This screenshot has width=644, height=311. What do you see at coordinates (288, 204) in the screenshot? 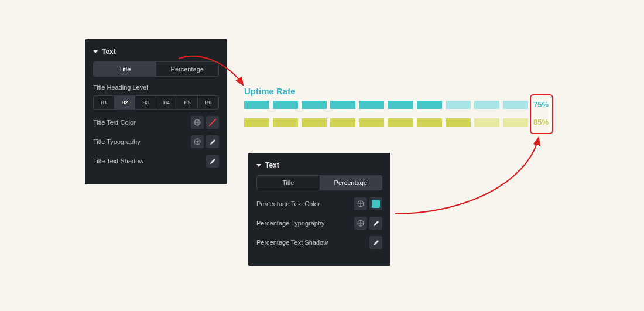
I see `label-percentage-text-color: Percentage Text Color` at bounding box center [288, 204].